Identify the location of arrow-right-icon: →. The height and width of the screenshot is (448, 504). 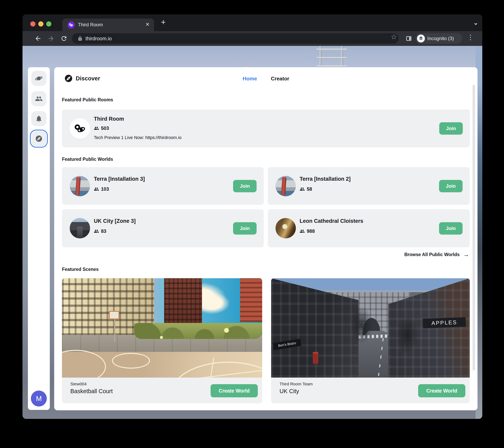
(466, 254).